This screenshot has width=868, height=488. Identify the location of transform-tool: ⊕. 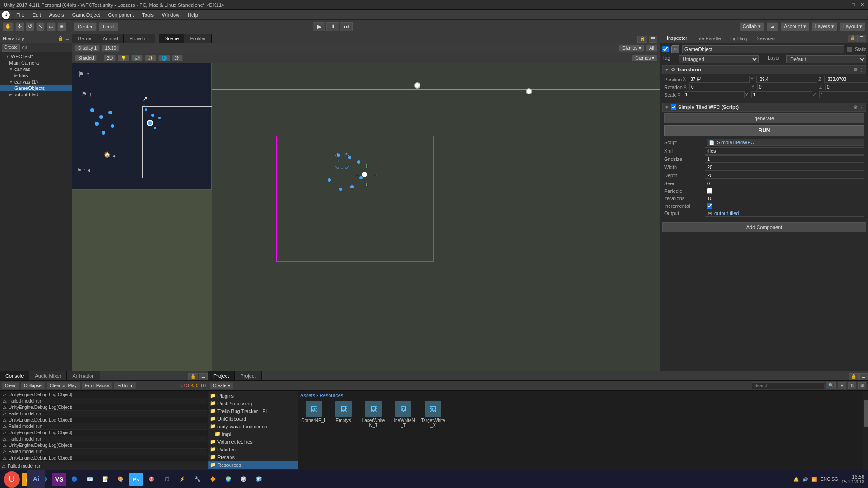
(61, 27).